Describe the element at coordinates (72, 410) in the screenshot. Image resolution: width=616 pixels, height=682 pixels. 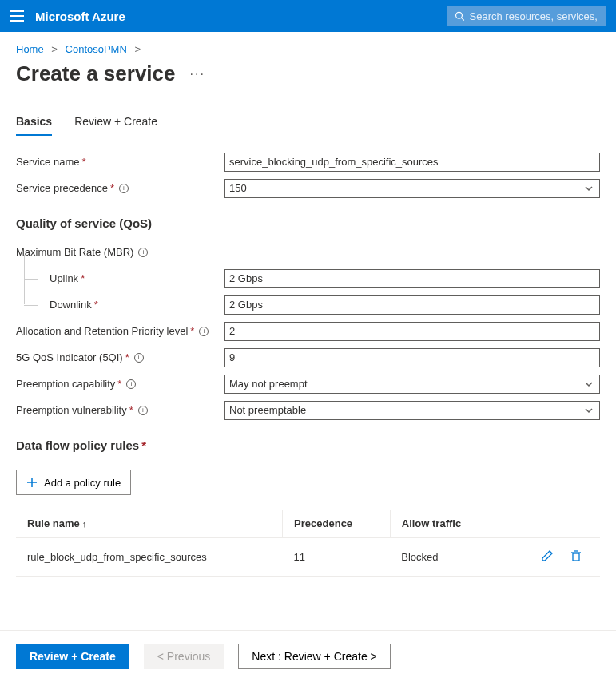
I see `preempt-vuln-label: Preemption vulnerability` at that location.